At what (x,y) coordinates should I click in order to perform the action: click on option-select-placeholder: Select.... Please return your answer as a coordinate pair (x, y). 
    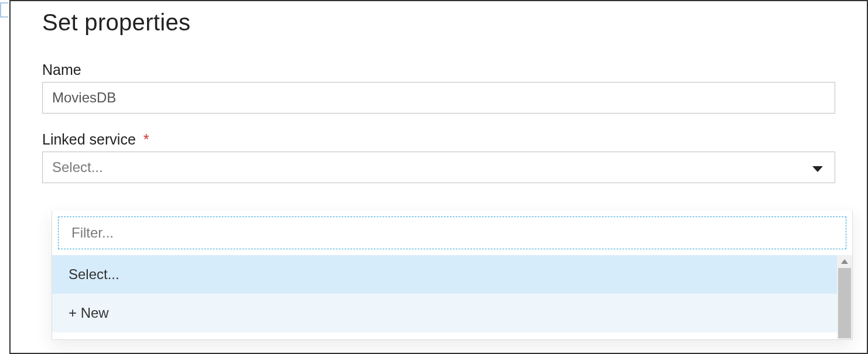
    Looking at the image, I should click on (452, 274).